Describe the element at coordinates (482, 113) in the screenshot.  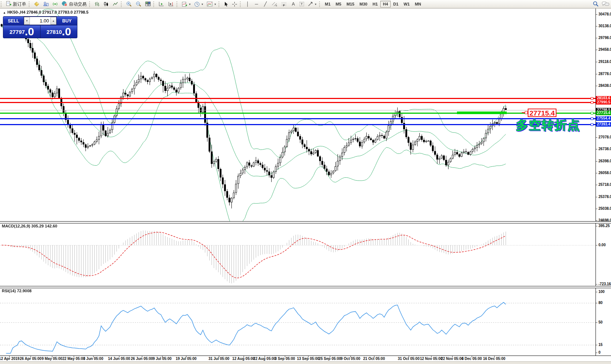
I see `green-highlight-segment` at that location.